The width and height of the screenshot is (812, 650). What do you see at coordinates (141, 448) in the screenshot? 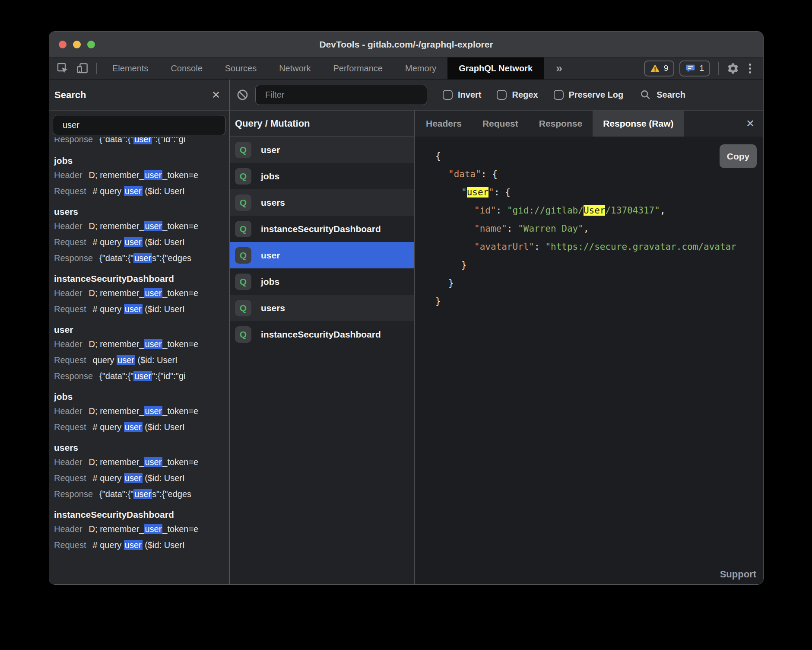
I see `result-group-name: users` at bounding box center [141, 448].